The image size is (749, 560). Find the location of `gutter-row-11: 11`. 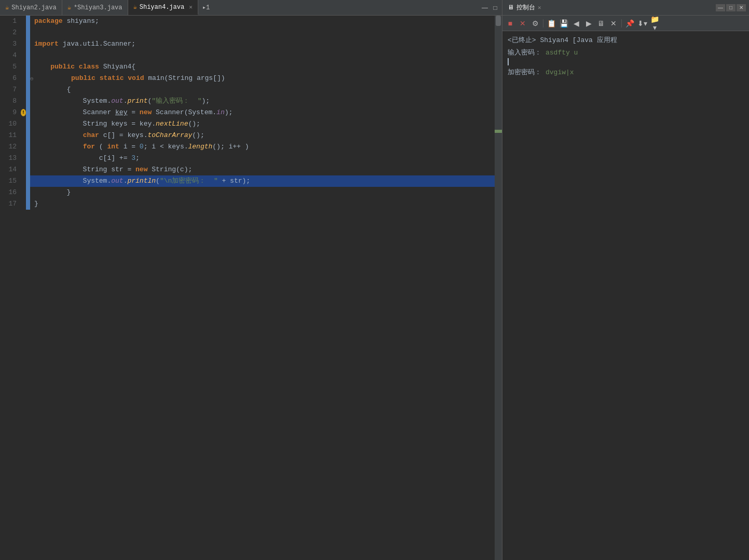

gutter-row-11: 11 is located at coordinates (13, 135).